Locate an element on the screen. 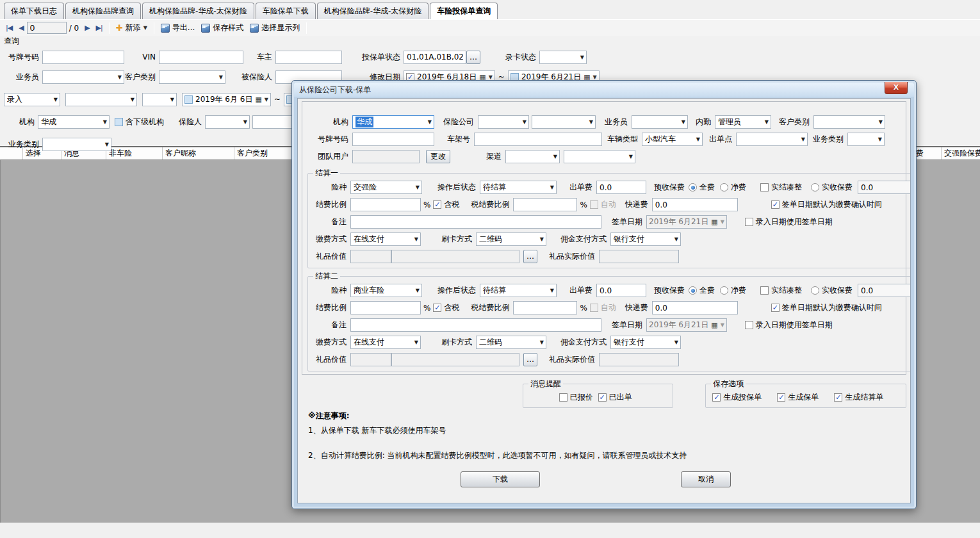 This screenshot has height=538, width=980. express-label: 快递费 is located at coordinates (637, 307).